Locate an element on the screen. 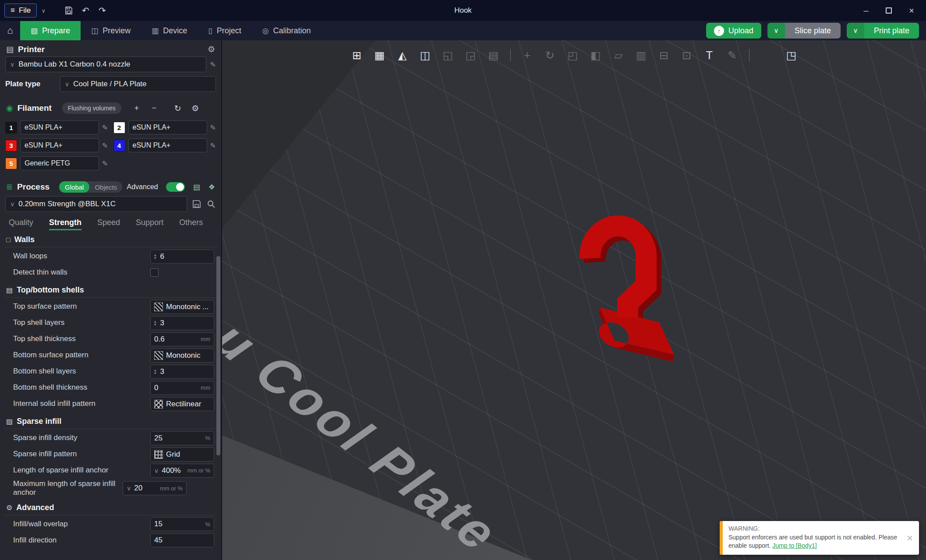  tab-support: Support is located at coordinates (150, 224).